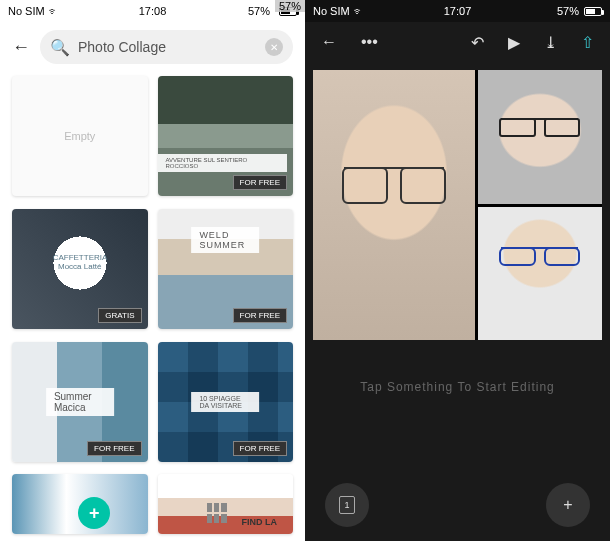 The height and width of the screenshot is (541, 610). What do you see at coordinates (94, 513) in the screenshot?
I see `add-button: +` at bounding box center [94, 513].